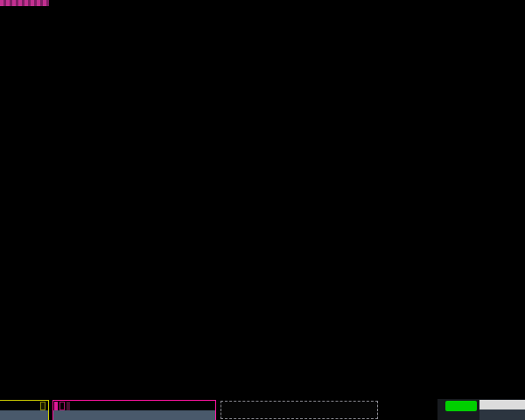 The width and height of the screenshot is (525, 420). I want to click on add-trace-button, so click(299, 410).